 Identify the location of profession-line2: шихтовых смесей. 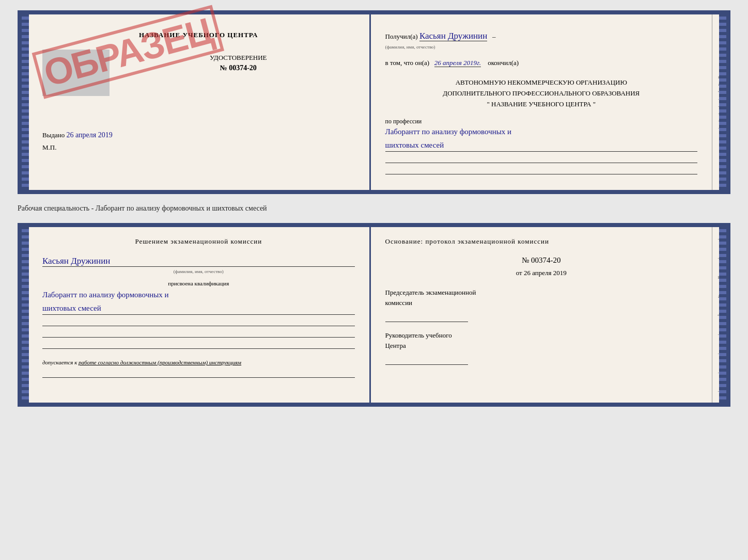
(541, 146).